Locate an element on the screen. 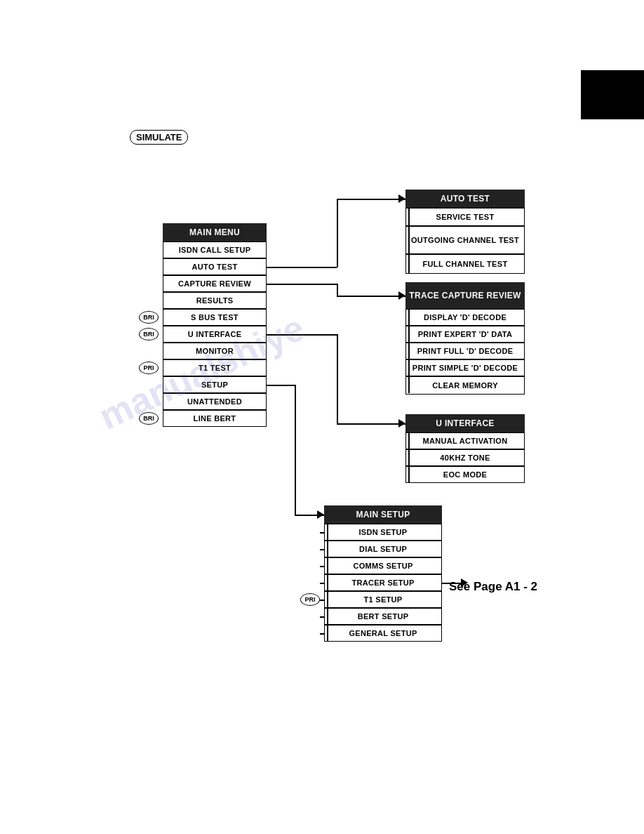  tcr-print-expert-d-data: PRINT EXPERT 'D' DATA is located at coordinates (465, 334).